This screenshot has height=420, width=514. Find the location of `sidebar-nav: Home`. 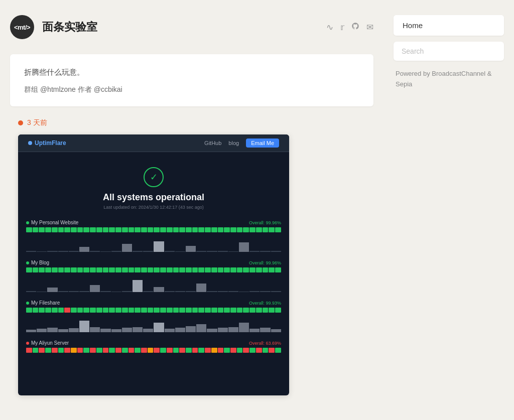

sidebar-nav: Home is located at coordinates (449, 25).